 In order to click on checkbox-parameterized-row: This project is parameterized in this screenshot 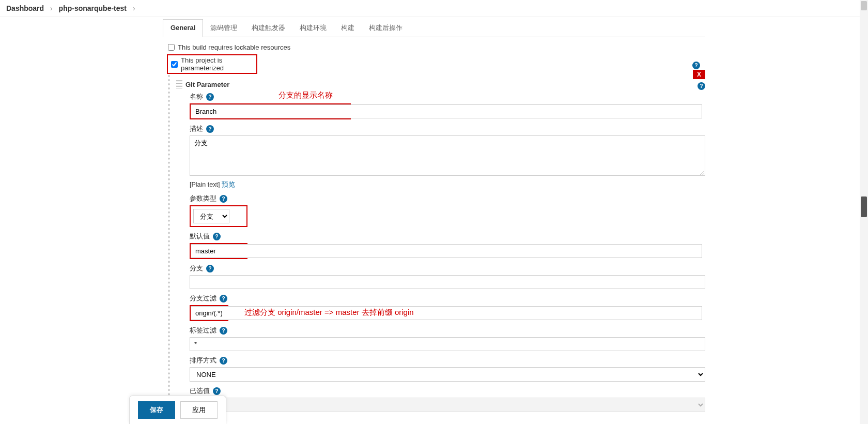, I will do `click(212, 64)`.